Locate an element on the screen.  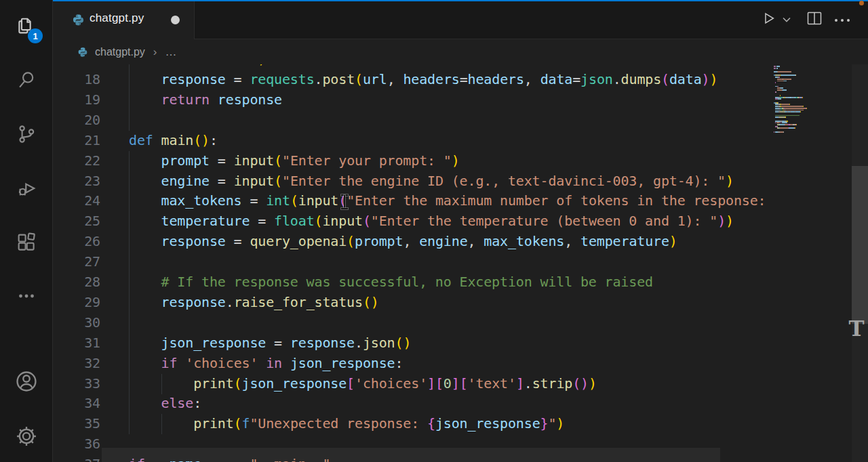
code-line: 20 is located at coordinates (412, 121).